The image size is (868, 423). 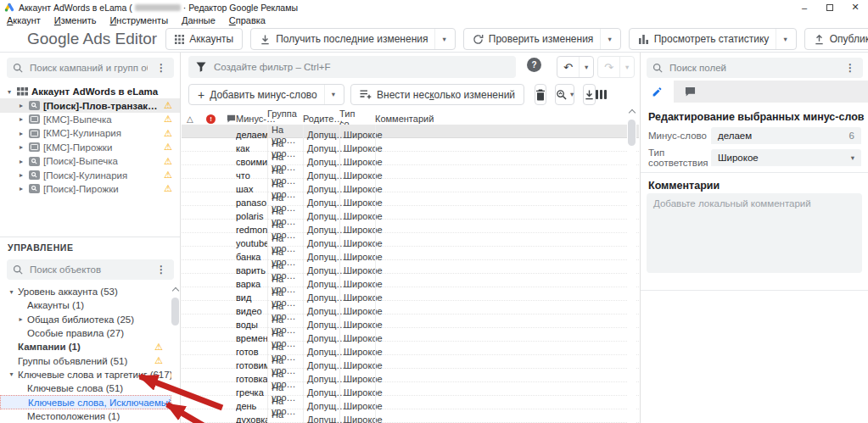 What do you see at coordinates (411, 213) in the screenshot?
I see `table-row: polarisНа уро…Допущ…Широкое` at bounding box center [411, 213].